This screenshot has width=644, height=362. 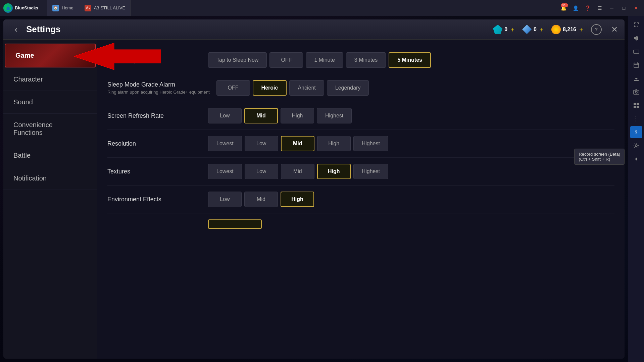 What do you see at coordinates (25, 55) in the screenshot?
I see `nav-game-label: Game` at bounding box center [25, 55].